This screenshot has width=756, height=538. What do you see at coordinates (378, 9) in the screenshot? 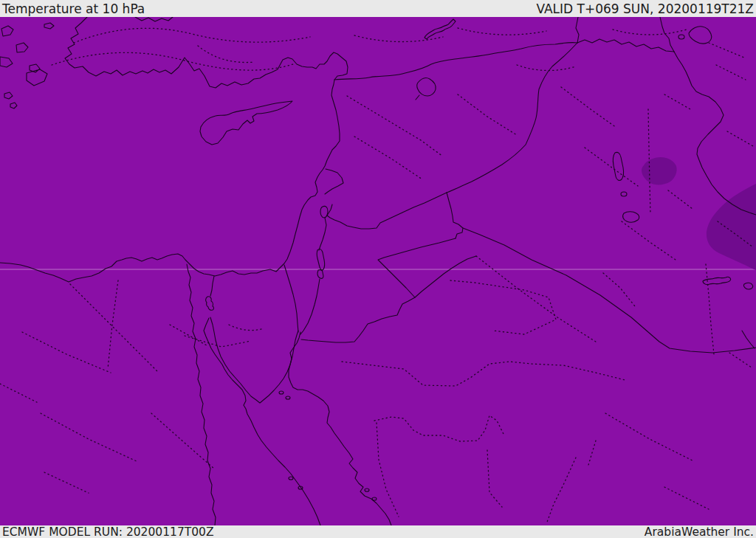
I see `header-bar: Temperature at 10 hPa VALID T+069 SUN, 2…` at bounding box center [378, 9].